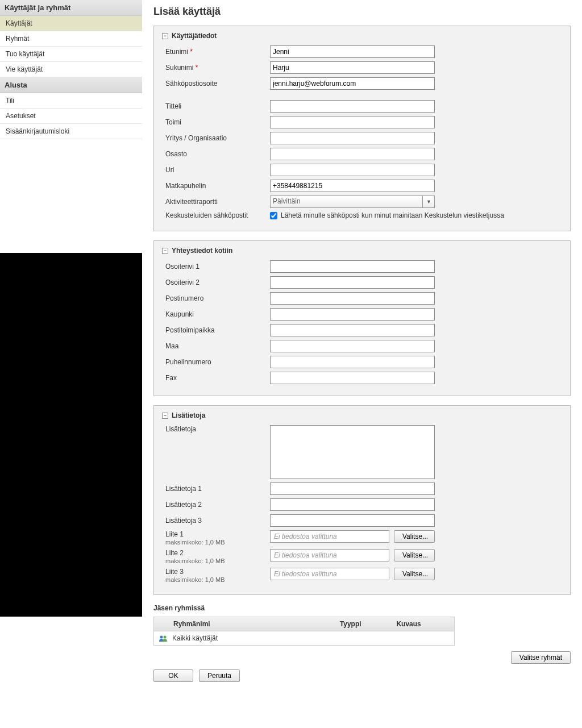 The height and width of the screenshot is (728, 582). Describe the element at coordinates (216, 215) in the screenshot. I see `discuss-label: Keskusteluiden sähköpostit` at that location.